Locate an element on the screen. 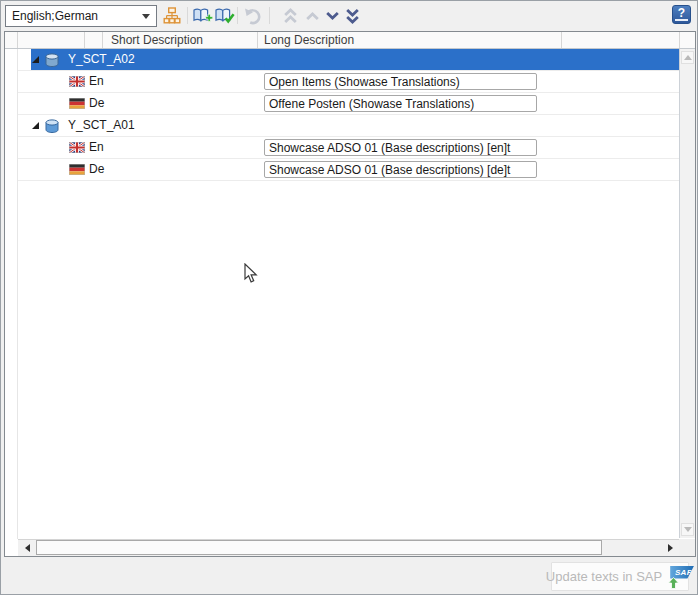 The height and width of the screenshot is (595, 698). upload-arrow-icon is located at coordinates (674, 583).